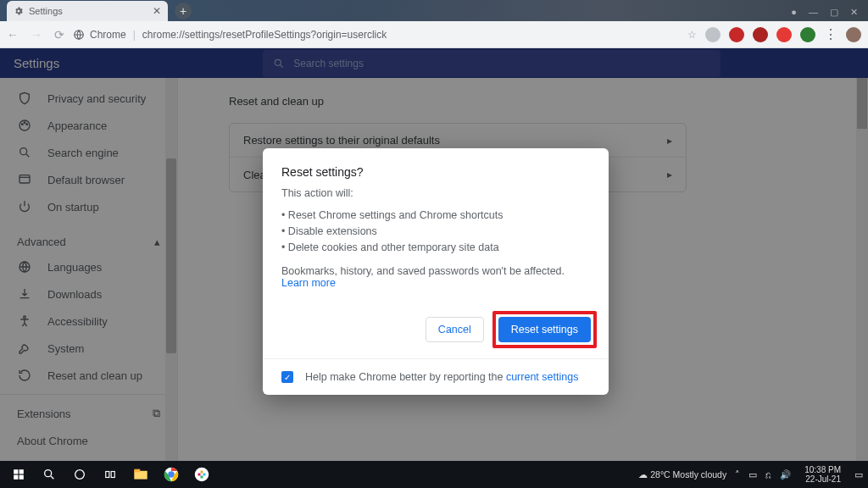 Image resolution: width=868 pixels, height=488 pixels. What do you see at coordinates (643, 474) in the screenshot?
I see `weather-icon: ☁` at bounding box center [643, 474].